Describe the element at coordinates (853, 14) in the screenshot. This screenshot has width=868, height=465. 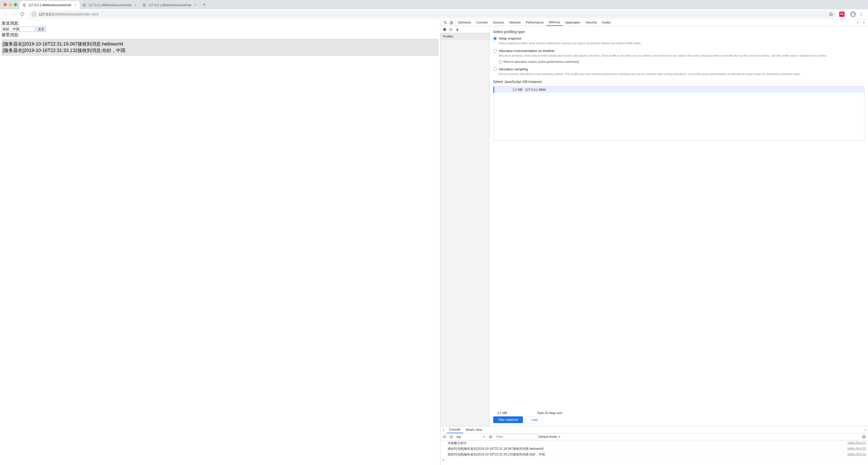
I see `profile-avatar` at that location.